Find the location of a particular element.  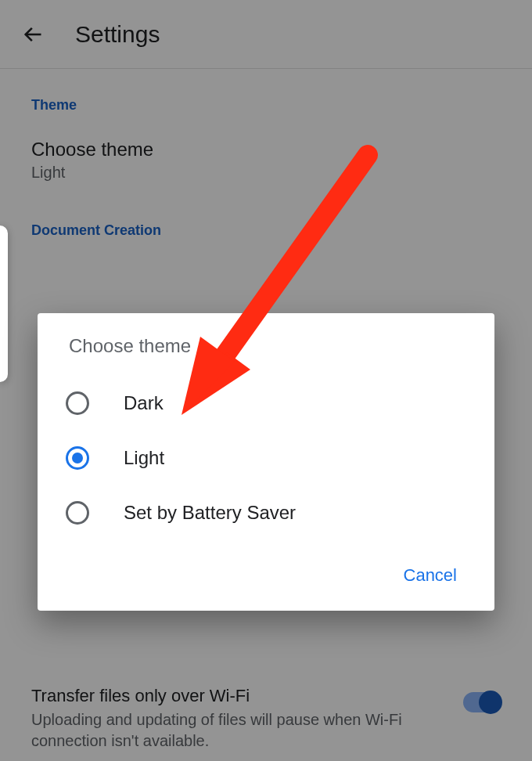

theme-option-battery: Set by Battery Saver is located at coordinates (266, 513).